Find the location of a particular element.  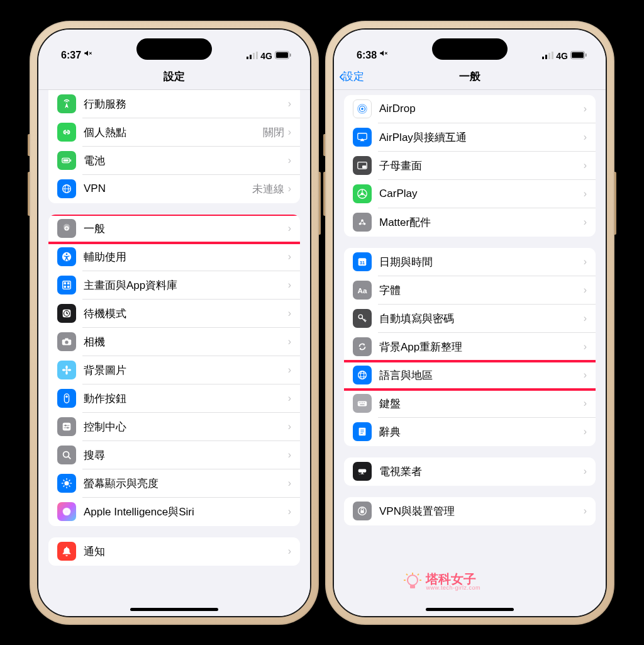

settings-row: AirDrop› is located at coordinates (470, 109).